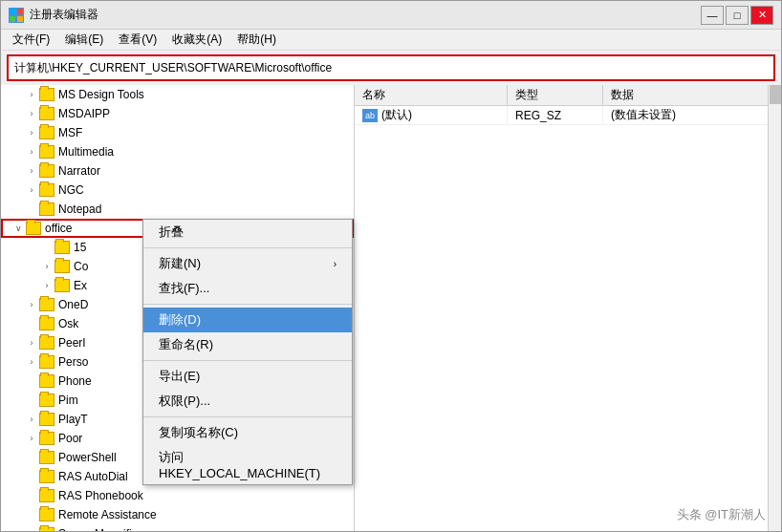 The height and width of the screenshot is (532, 782). Describe the element at coordinates (335, 264) in the screenshot. I see `submenu-arrow: ›` at that location.